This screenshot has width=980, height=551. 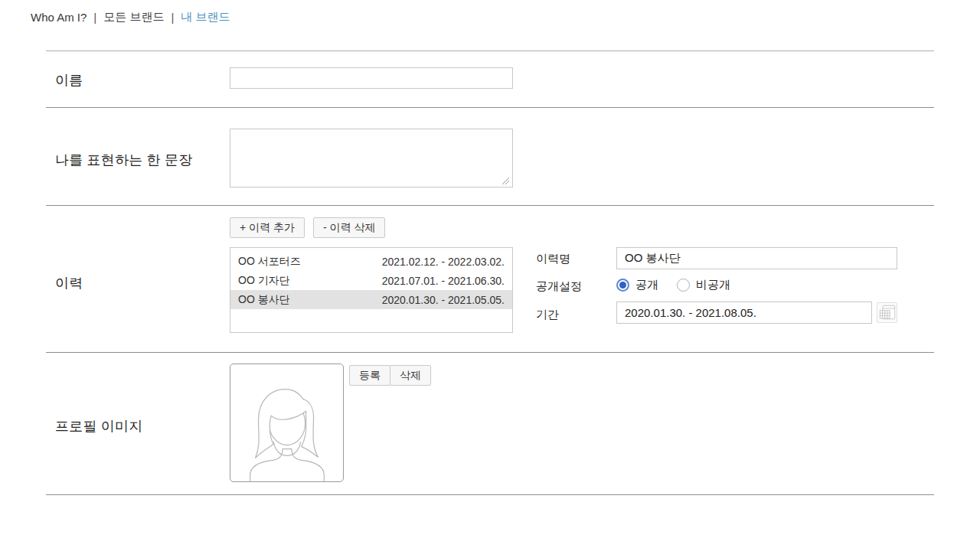 I want to click on nav-item-who-am-i: Who Am I?, so click(x=58, y=17).